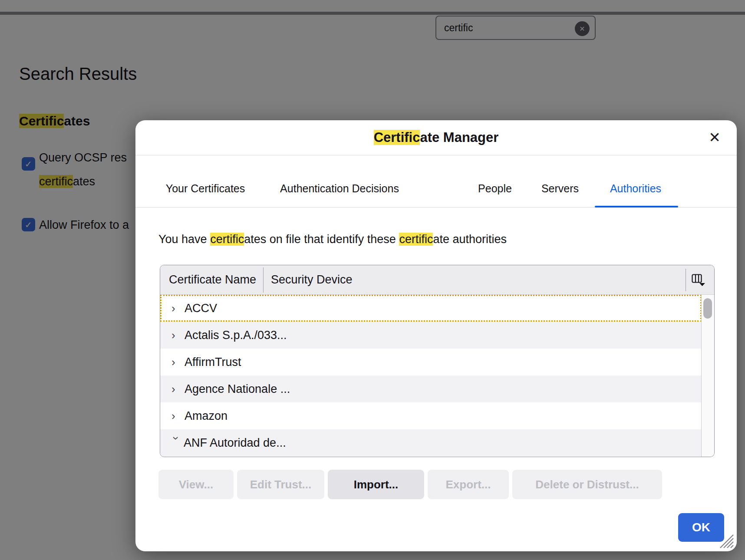 This screenshot has height=560, width=745. I want to click on column-header-certificate-name: Certificate Name, so click(208, 280).